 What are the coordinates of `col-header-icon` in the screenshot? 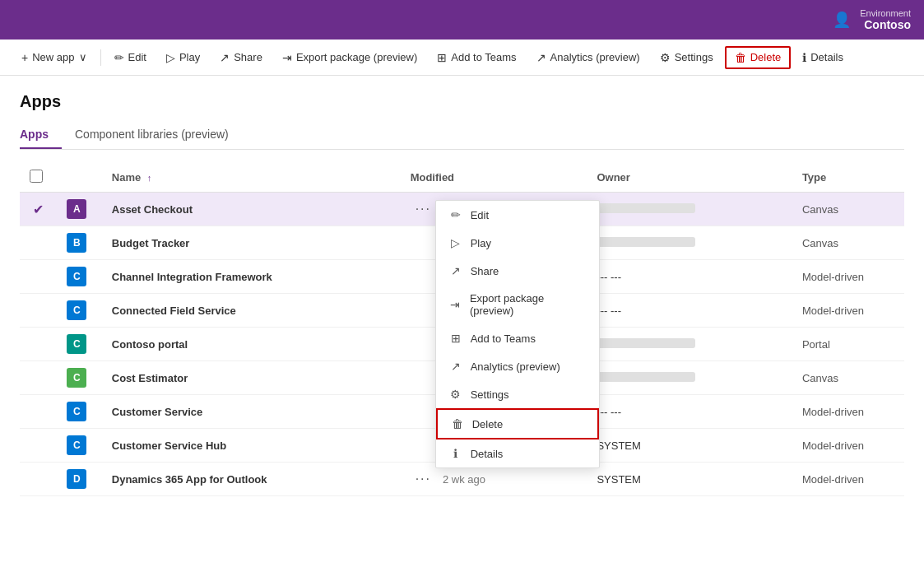 It's located at (79, 178).